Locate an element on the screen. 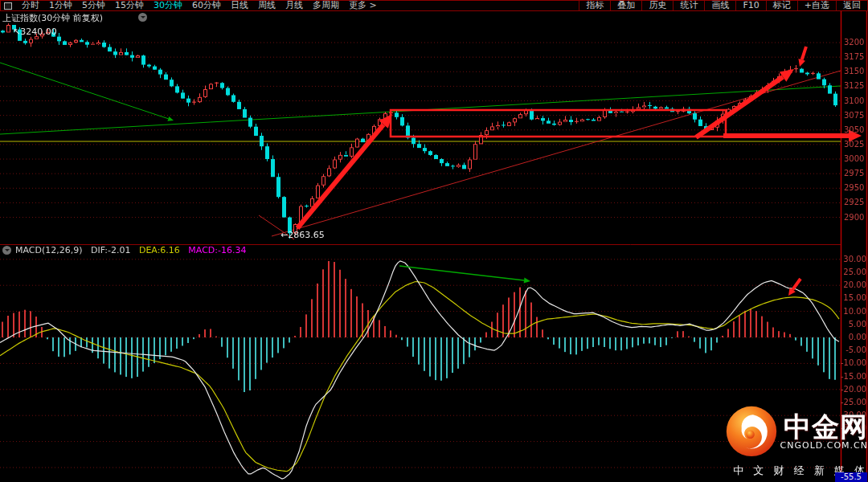 This screenshot has height=482, width=868. macd-macd-value: MACD:-16.34 is located at coordinates (217, 251).